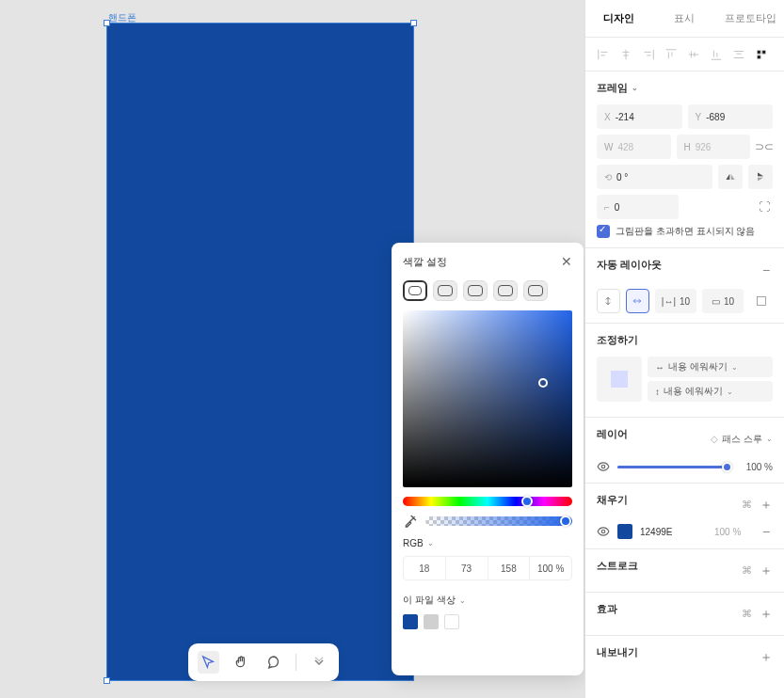 The image size is (784, 698). What do you see at coordinates (685, 19) in the screenshot?
I see `panel-tabs: 디자인 표시 프로토타입` at bounding box center [685, 19].